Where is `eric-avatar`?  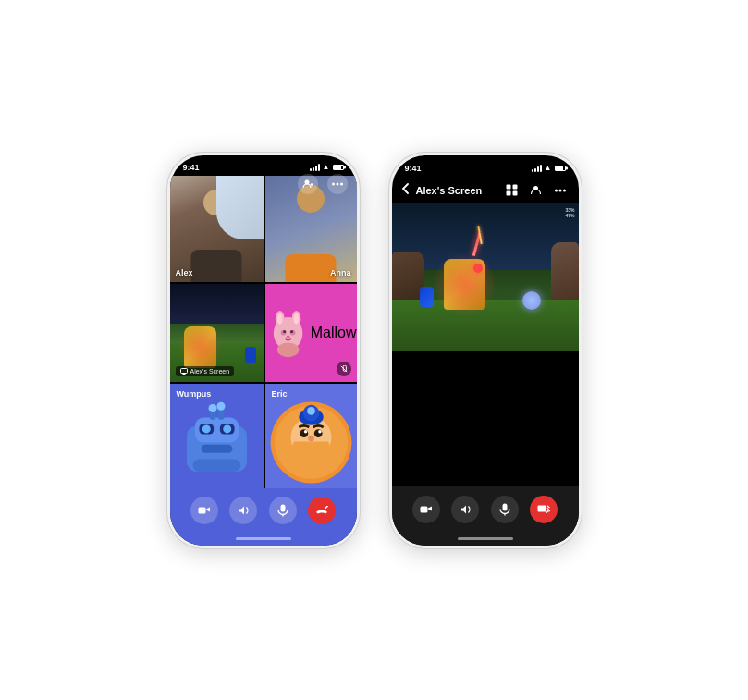
eric-avatar is located at coordinates (311, 442).